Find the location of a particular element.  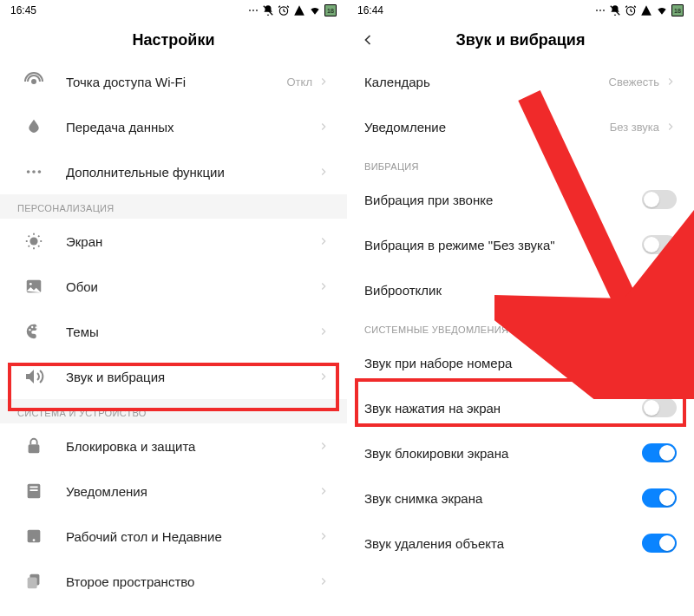

row-label: Вибрация при звонке is located at coordinates (503, 200).